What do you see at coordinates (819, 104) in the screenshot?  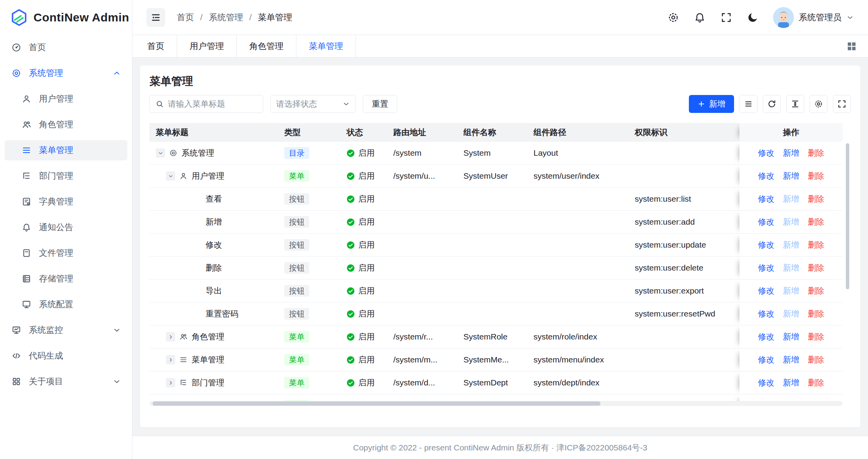 I see `table-settings-gear-icon` at bounding box center [819, 104].